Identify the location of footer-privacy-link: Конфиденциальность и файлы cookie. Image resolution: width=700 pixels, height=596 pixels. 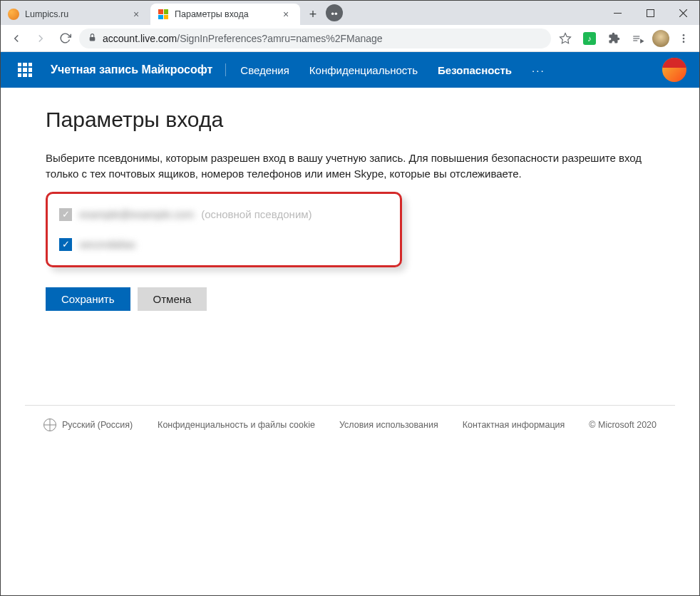
(237, 425).